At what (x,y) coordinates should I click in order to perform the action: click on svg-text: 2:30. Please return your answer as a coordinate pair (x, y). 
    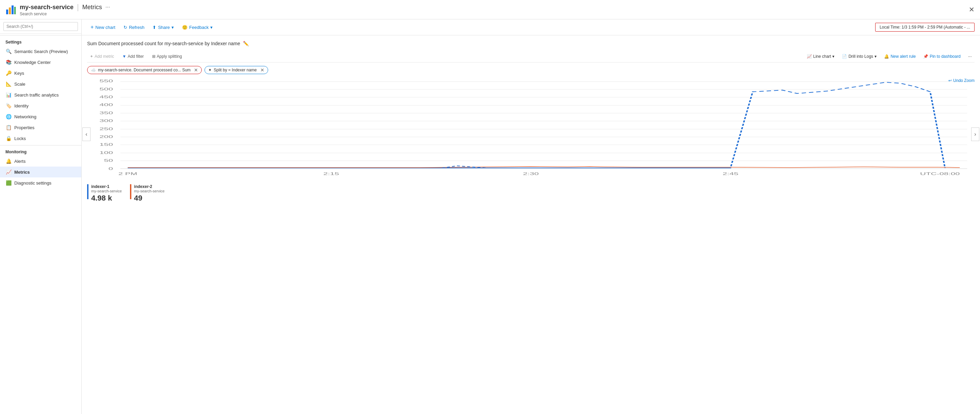
    Looking at the image, I should click on (531, 174).